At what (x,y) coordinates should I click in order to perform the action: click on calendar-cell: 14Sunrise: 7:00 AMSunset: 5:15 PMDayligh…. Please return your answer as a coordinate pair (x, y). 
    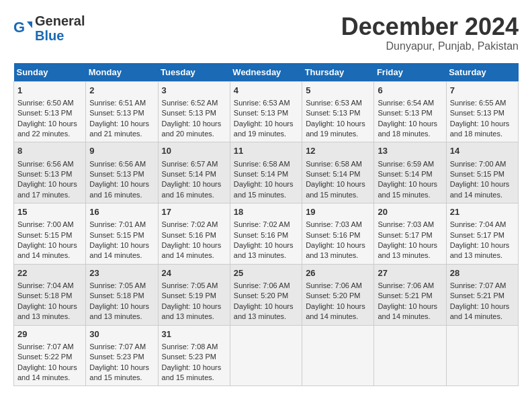
    Looking at the image, I should click on (482, 173).